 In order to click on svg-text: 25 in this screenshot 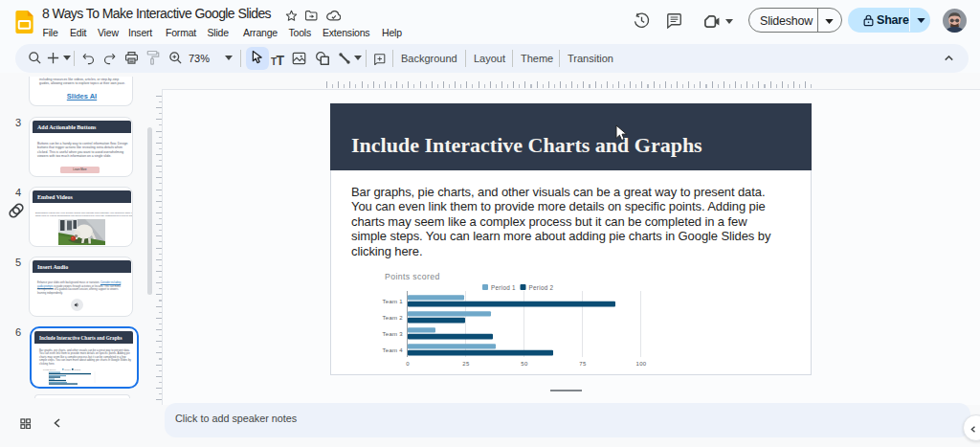, I will do `click(466, 364)`.